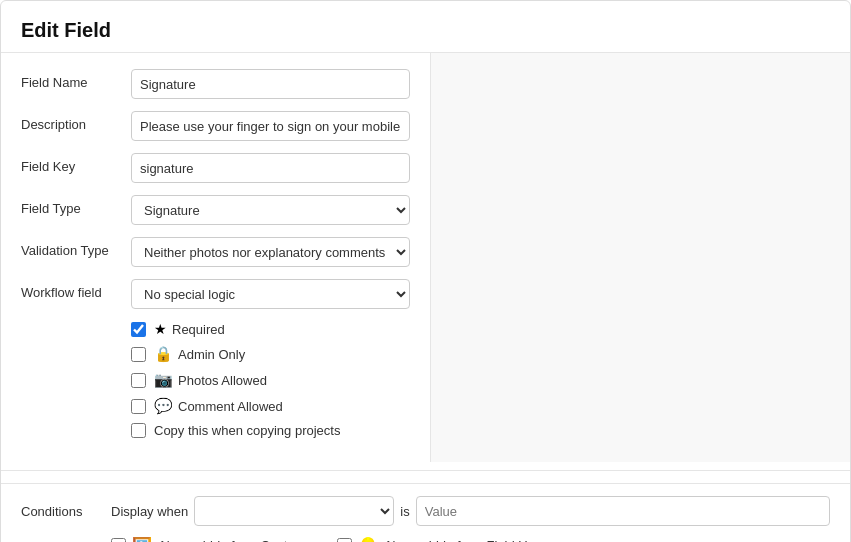 The height and width of the screenshot is (542, 851). Describe the element at coordinates (216, 354) in the screenshot. I see `admin-only-checkbox-row: 🔒 Admin Only` at that location.